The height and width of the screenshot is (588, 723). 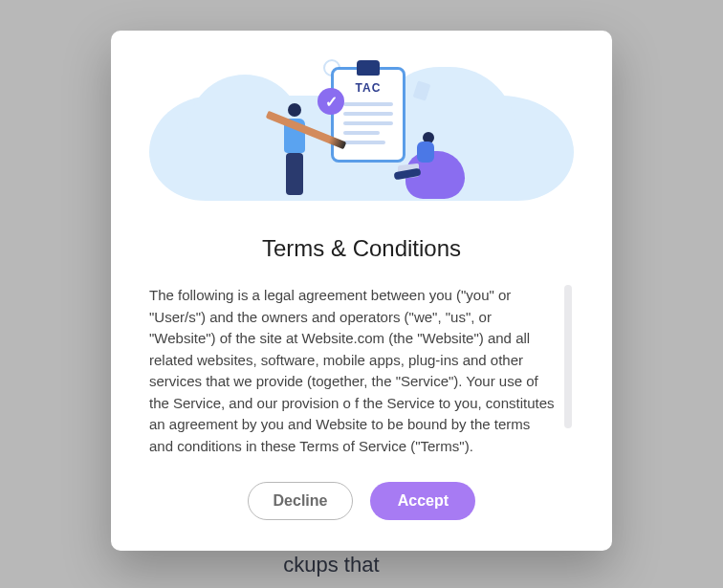 I want to click on clipboard-clip, so click(x=368, y=68).